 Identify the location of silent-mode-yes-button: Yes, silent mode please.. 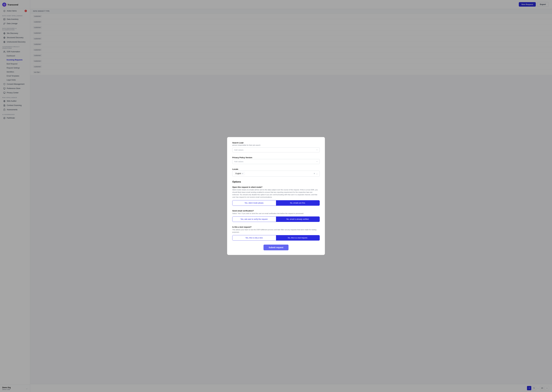
(254, 203).